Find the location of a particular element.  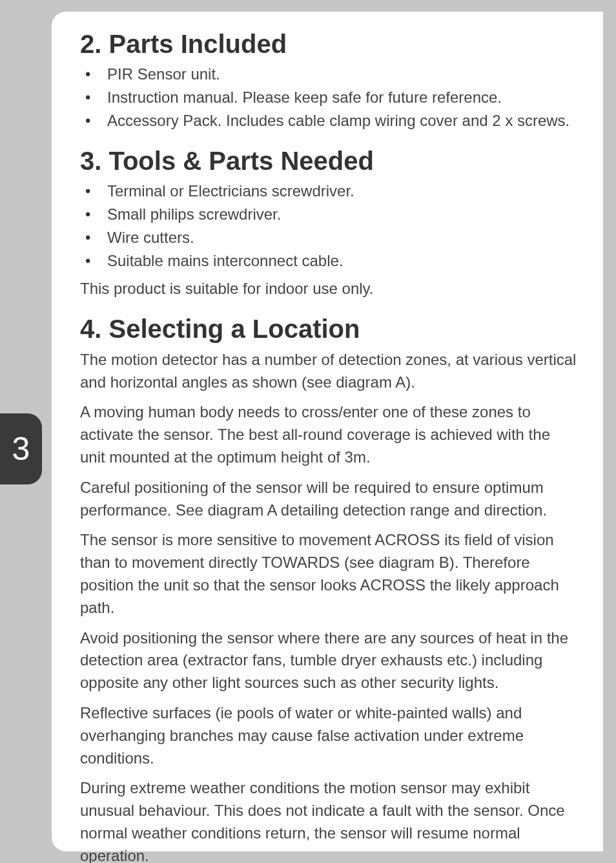

heading-parts-included: 2. Parts Included is located at coordinates (329, 44).